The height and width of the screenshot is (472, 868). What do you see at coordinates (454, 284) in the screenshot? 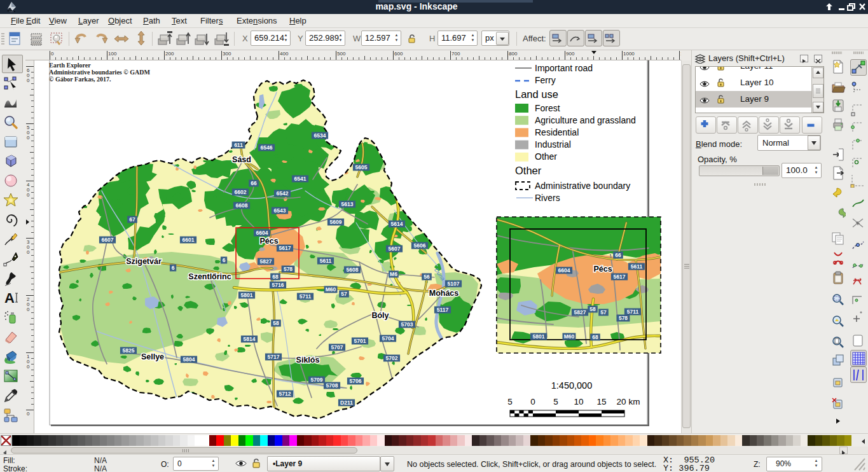
I see `svg-text: 5107` at bounding box center [454, 284].